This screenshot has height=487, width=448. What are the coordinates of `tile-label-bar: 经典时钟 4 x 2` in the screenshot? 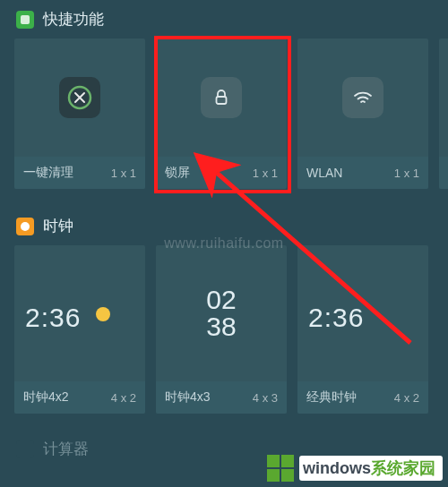 It's located at (363, 397).